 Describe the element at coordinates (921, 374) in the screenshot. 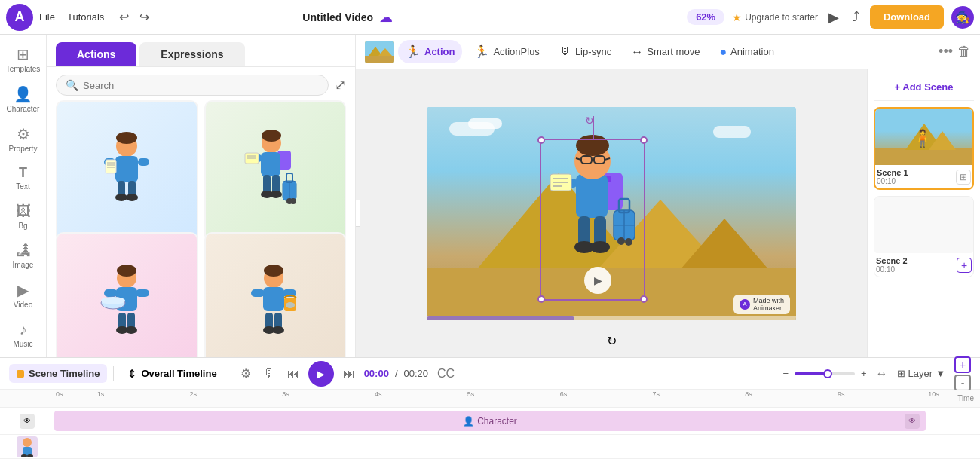

I see `layer-button: ⊞ Layer ▼` at that location.